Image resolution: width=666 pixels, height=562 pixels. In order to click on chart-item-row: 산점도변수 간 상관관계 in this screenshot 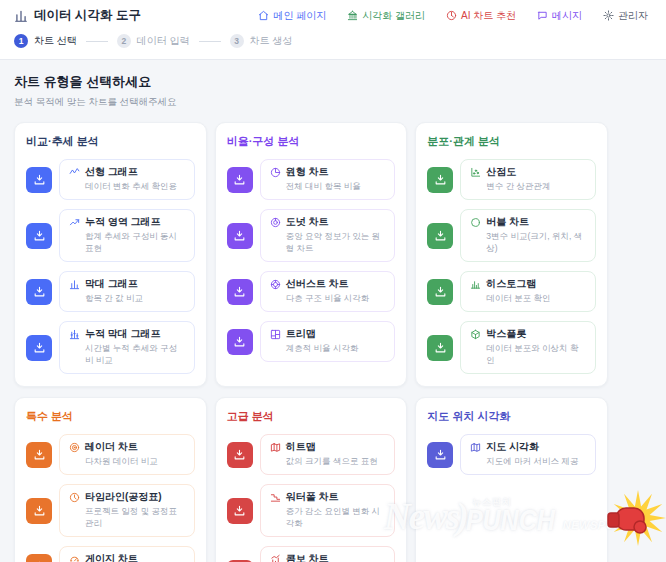, I will do `click(512, 180)`.